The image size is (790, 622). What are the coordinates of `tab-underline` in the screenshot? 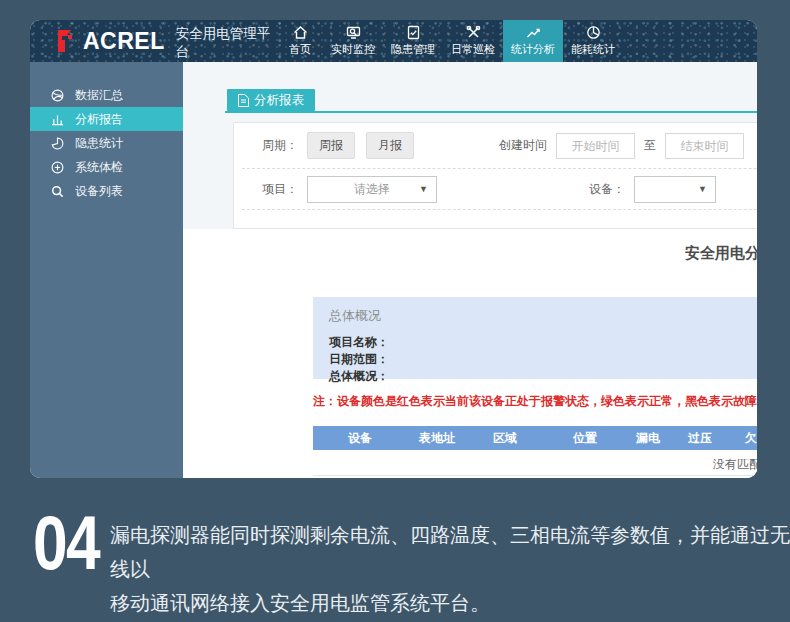 It's located at (491, 112).